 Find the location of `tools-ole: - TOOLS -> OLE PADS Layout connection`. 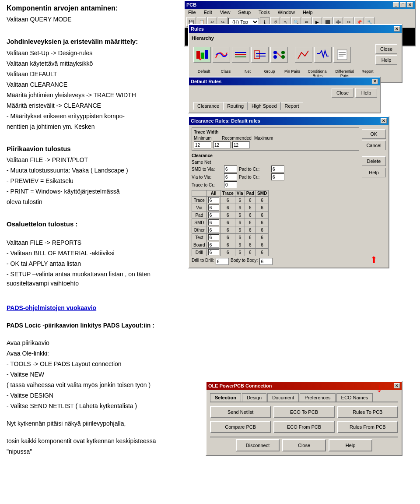

tools-ole: - TOOLS -> OLE PADS Layout connection is located at coordinates (92, 364).